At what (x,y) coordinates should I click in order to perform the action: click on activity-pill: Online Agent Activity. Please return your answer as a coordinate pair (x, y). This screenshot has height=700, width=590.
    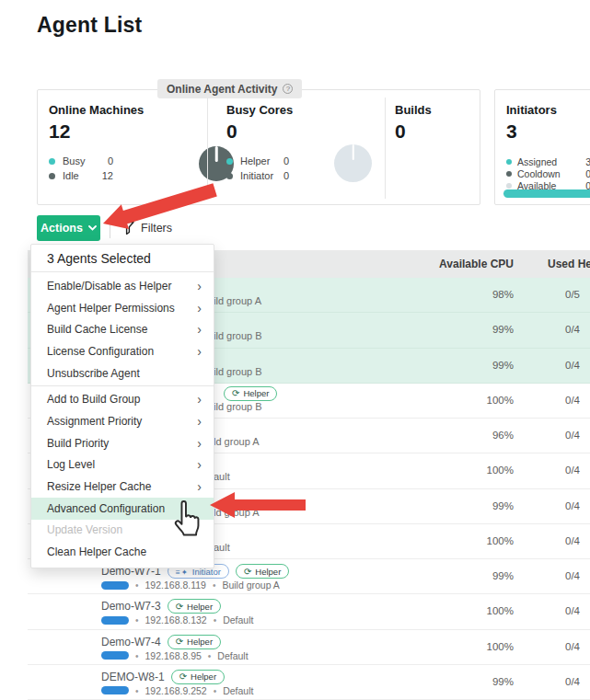
    Looking at the image, I should click on (230, 88).